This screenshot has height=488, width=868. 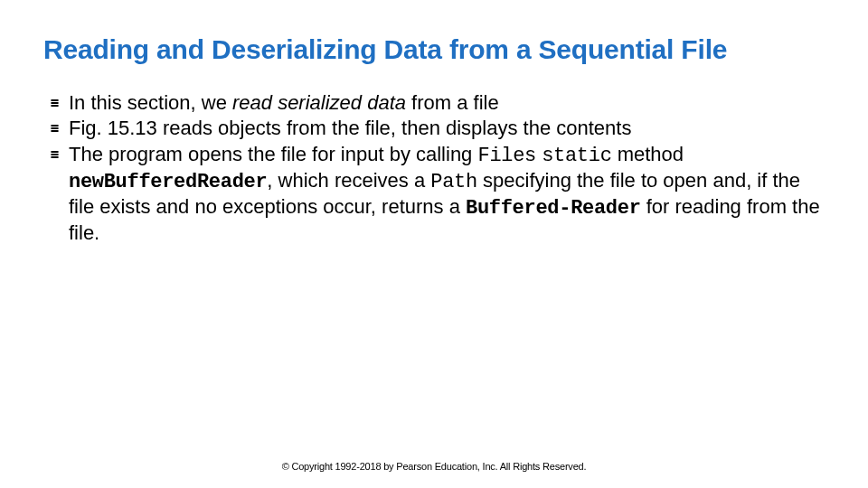 I want to click on text: In this section, we, so click(x=150, y=103).